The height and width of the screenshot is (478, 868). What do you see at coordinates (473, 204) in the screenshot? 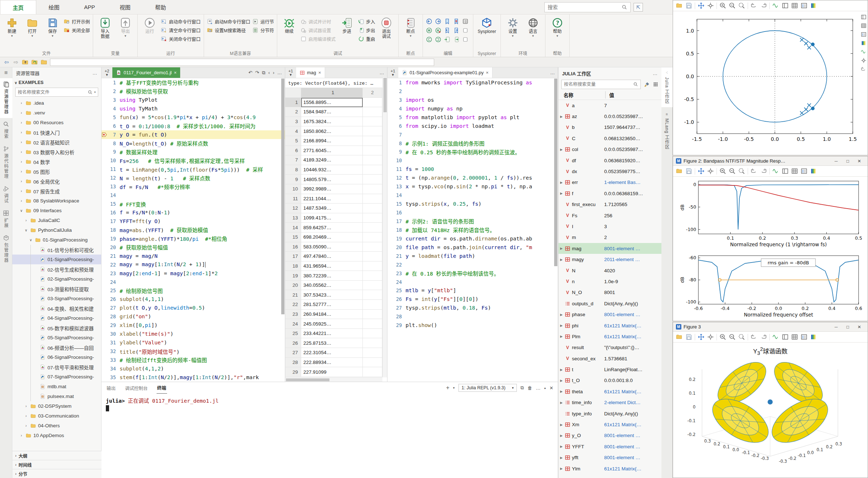
I see `python-code-editor: 1from mworks import TySignalProcessing a…` at bounding box center [473, 204].